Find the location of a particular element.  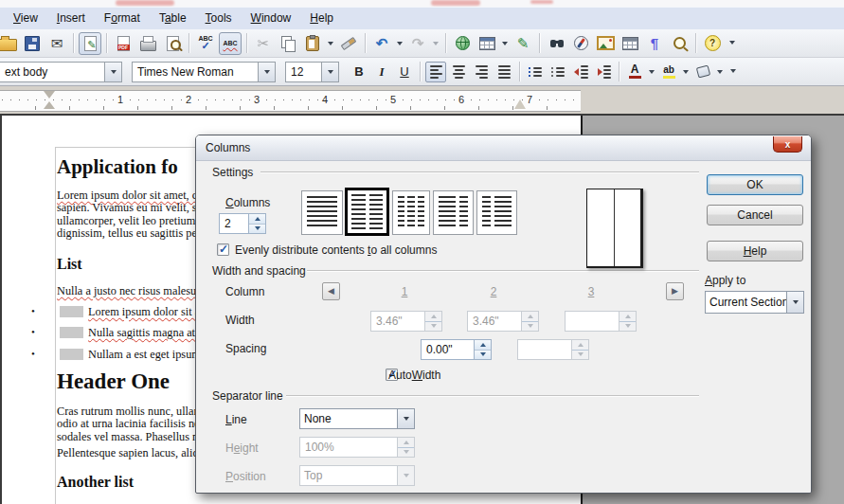

highlighting-button: ab is located at coordinates (669, 72).